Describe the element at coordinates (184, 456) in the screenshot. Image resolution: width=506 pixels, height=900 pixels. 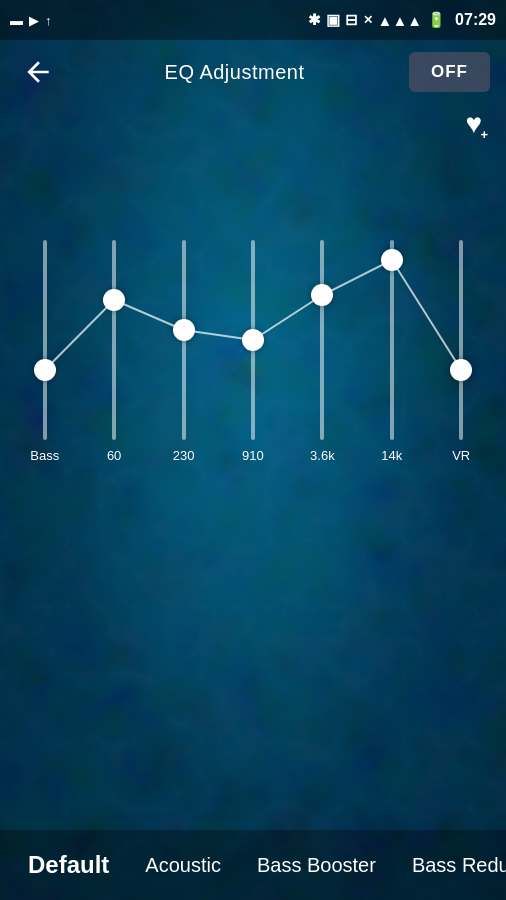
I see `eq-label-230: 230` at that location.